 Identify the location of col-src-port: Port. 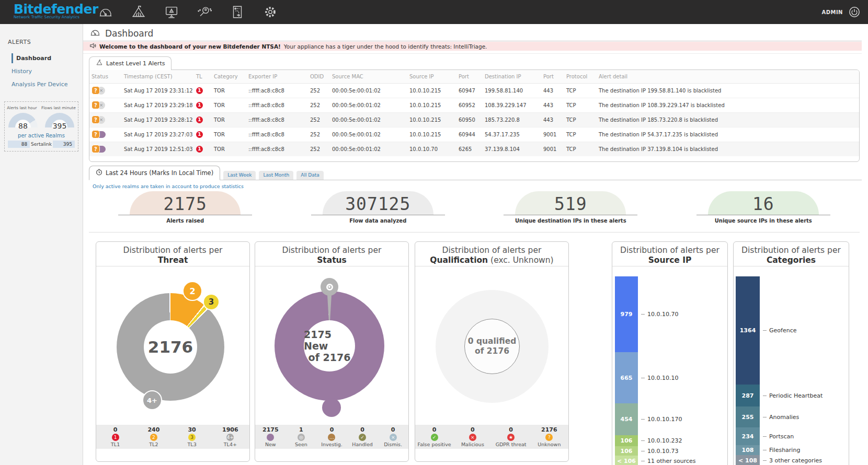
(470, 76).